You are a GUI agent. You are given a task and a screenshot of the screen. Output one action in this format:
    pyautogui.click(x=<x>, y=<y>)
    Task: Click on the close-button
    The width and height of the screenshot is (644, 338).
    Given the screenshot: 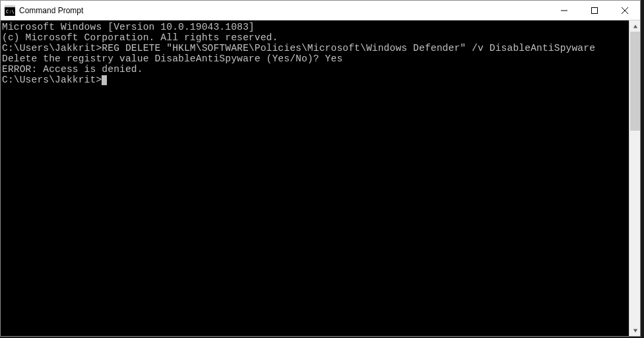 What is the action you would take?
    pyautogui.click(x=625, y=11)
    